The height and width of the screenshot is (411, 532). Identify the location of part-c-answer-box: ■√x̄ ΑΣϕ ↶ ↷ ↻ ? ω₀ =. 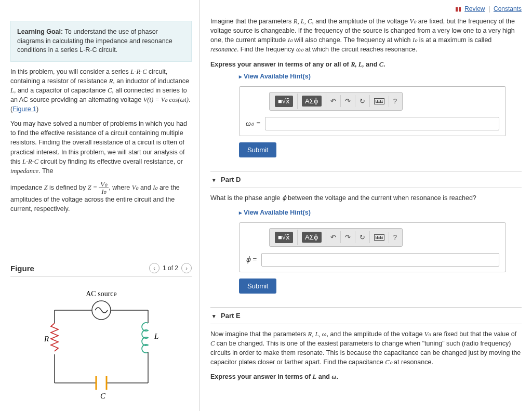
(373, 111).